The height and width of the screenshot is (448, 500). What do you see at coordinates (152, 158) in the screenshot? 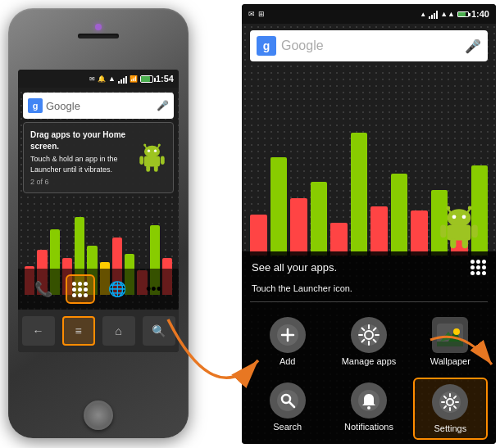
I see `android-robot-icon` at bounding box center [152, 158].